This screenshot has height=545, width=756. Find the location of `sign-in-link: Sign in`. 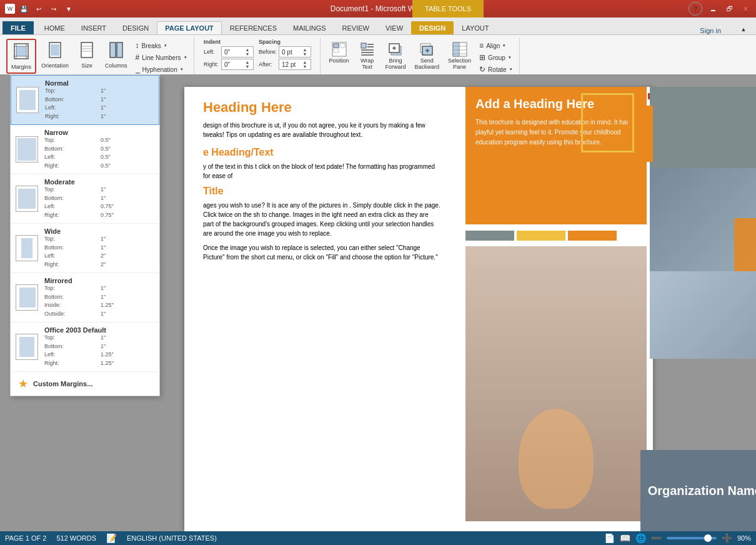

sign-in-link: Sign in is located at coordinates (710, 31).